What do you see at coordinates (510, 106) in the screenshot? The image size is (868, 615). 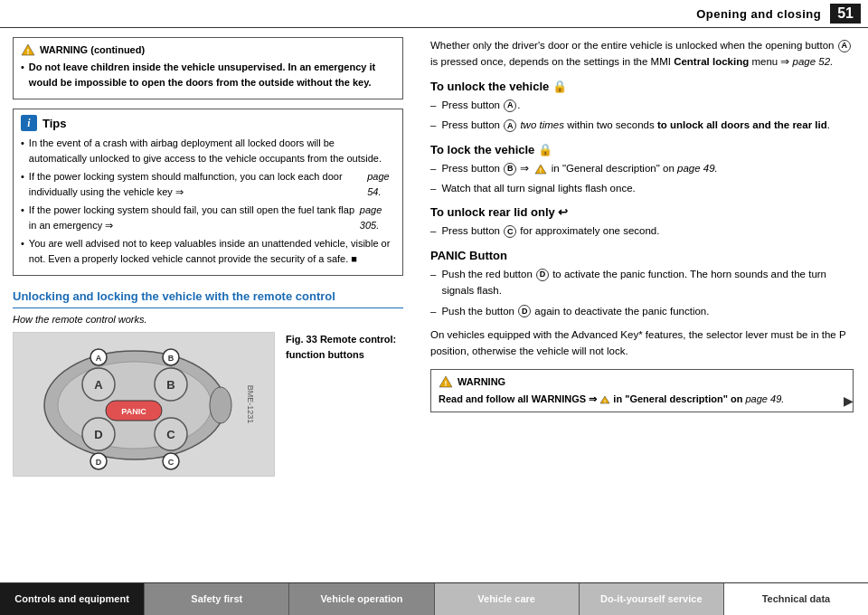 I see `button-a-unlock: A` at bounding box center [510, 106].